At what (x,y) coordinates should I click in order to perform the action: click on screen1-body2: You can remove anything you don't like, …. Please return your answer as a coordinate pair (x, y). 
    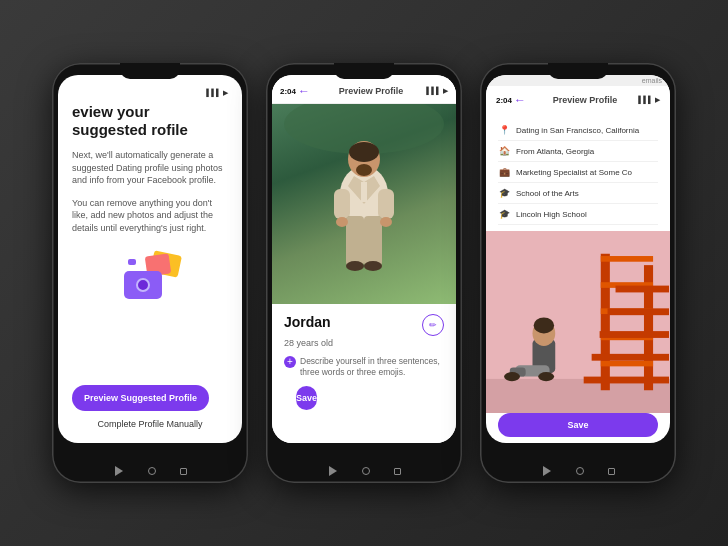
    Looking at the image, I should click on (150, 216).